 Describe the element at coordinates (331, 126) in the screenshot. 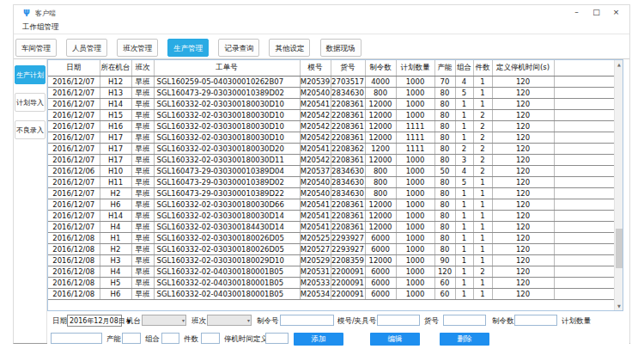

I see `table-row: 2016/12/07H16早班SGL160332-02-030300180030…` at that location.